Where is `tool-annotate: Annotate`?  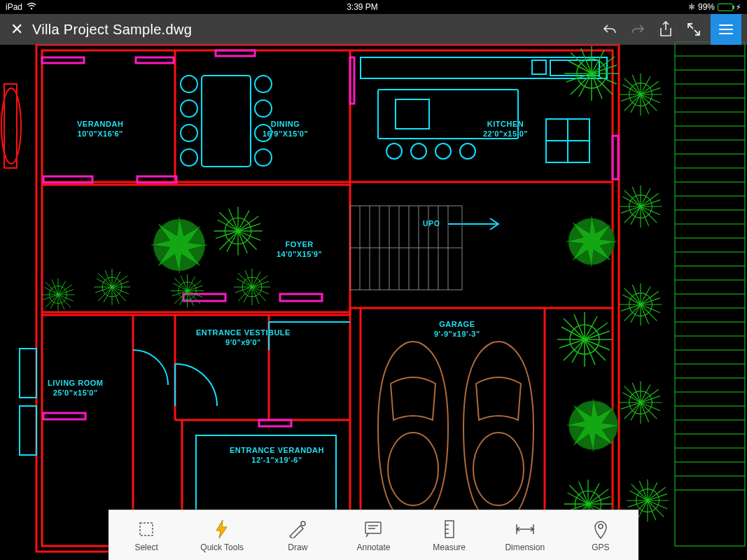
tool-annotate: Annotate is located at coordinates (373, 535).